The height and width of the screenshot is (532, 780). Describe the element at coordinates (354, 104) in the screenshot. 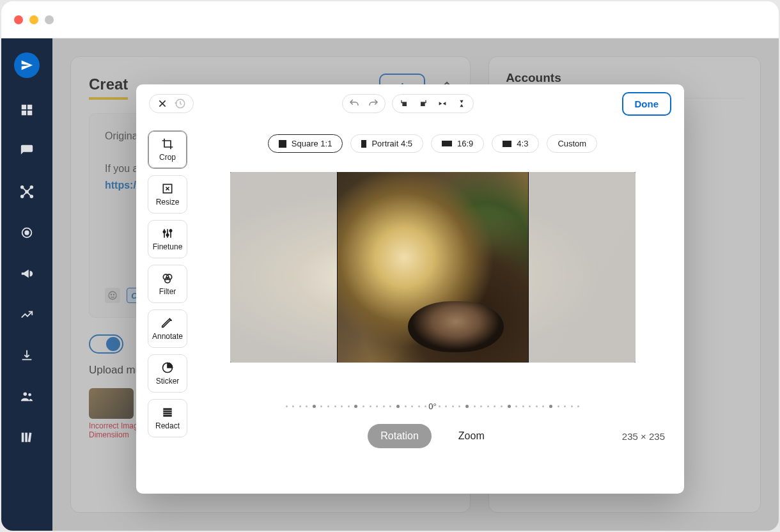

I see `undo-icon` at that location.